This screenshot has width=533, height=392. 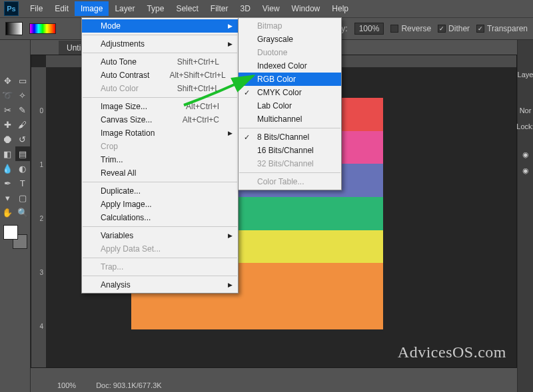 What do you see at coordinates (160, 120) in the screenshot?
I see `menu-item-canvas-size: Canvas Size...Alt+Ctrl+C` at bounding box center [160, 120].